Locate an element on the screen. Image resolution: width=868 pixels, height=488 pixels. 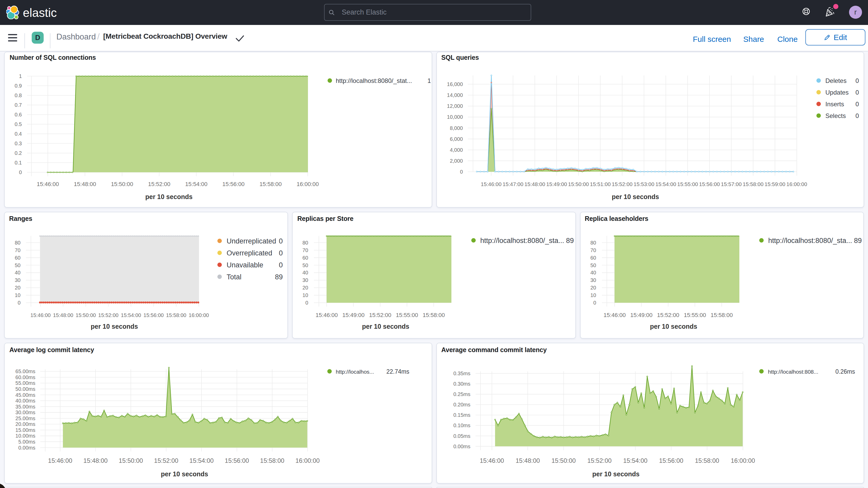
svg-text: 60.00ms is located at coordinates (26, 377).